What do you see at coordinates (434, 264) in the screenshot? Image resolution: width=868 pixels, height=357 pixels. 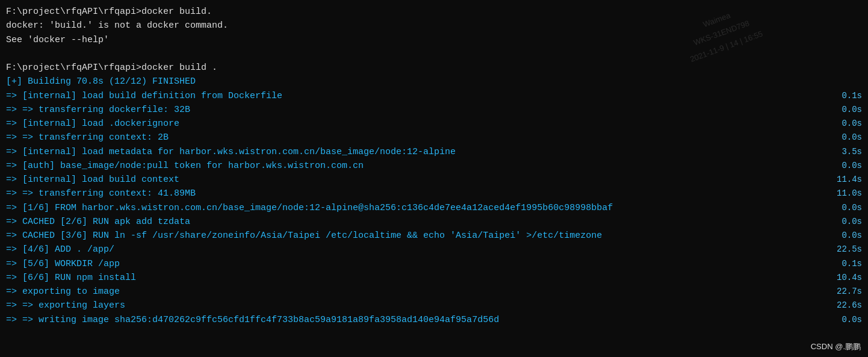 I see `terminal-line: => [5/6] WORKDIR /app 0.1s` at bounding box center [434, 264].